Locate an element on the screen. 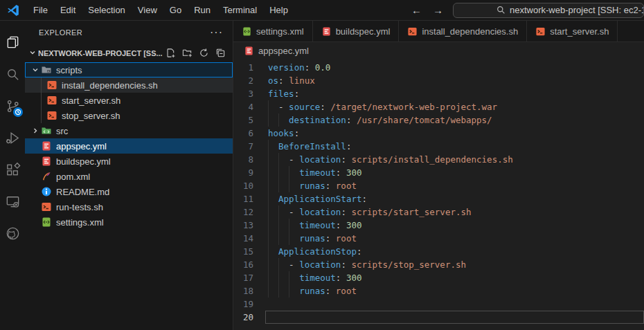 This screenshot has width=644, height=330. code-line: 15ApplicationStop: is located at coordinates (439, 252).